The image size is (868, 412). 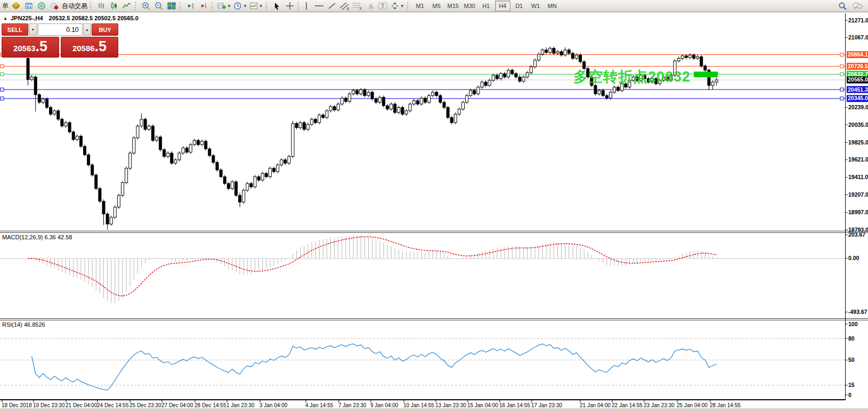 What do you see at coordinates (332, 6) in the screenshot?
I see `trendline-tool-icon` at bounding box center [332, 6].